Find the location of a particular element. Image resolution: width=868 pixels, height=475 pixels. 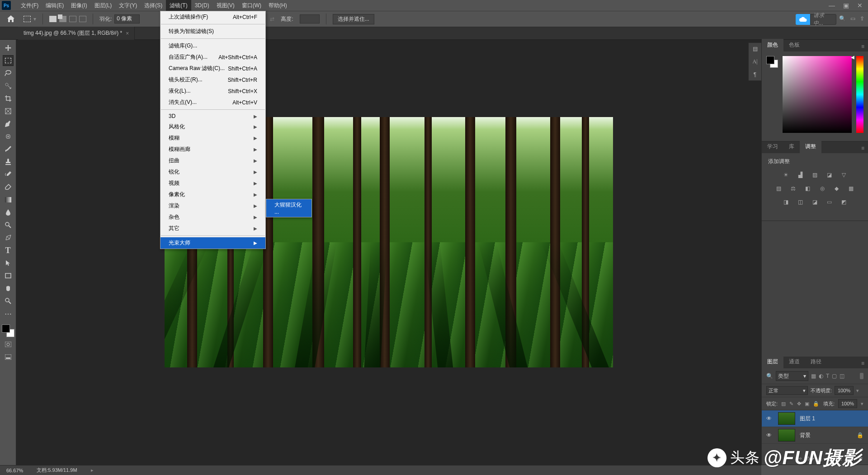

filter-adjust-icon: ◐ is located at coordinates (821, 376).